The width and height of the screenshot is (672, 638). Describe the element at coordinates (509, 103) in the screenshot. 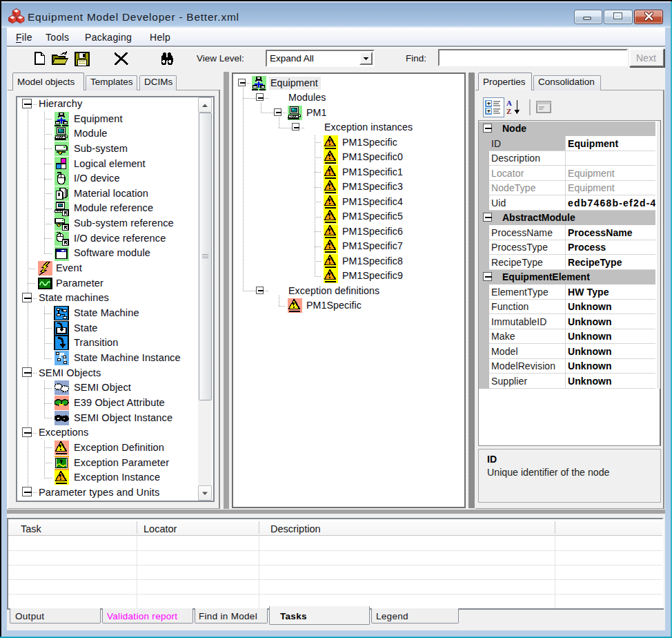

I see `svg-text: A` at that location.